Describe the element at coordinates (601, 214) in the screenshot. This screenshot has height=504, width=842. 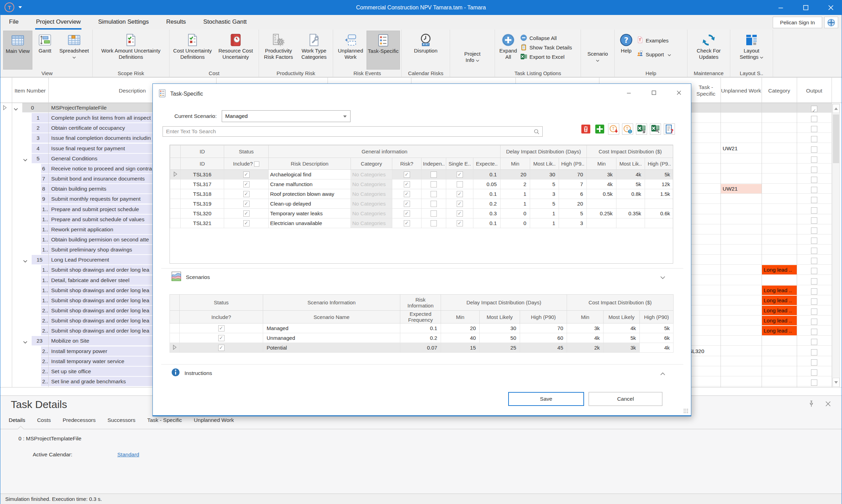
I see `value-cell: 0.25k` at that location.